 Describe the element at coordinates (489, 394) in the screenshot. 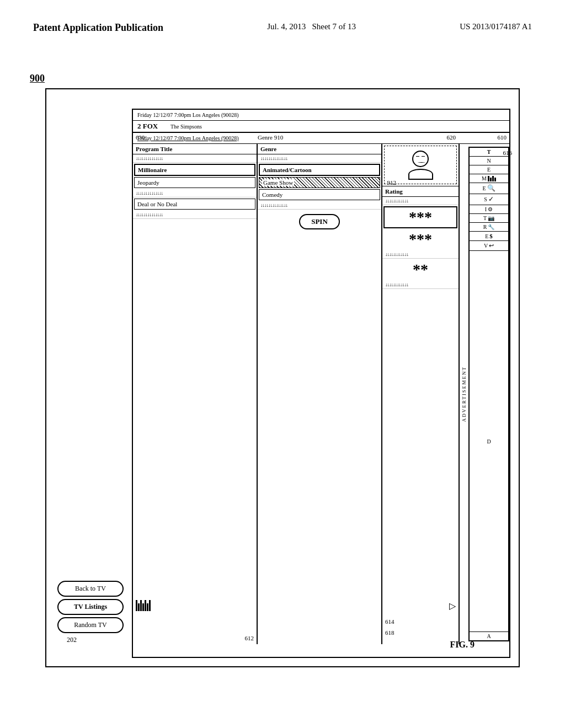

I see `inner-panel: T N E M` at that location.